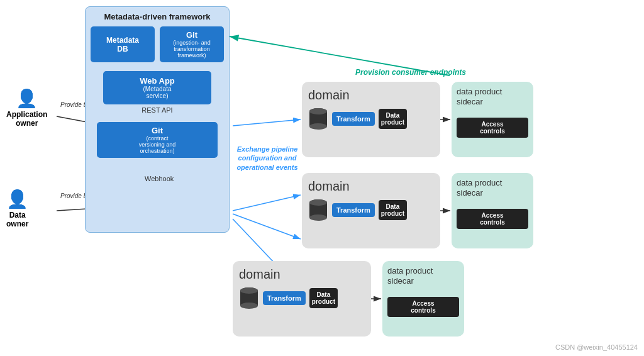  What do you see at coordinates (18, 220) in the screenshot?
I see `person-label-2: Data owner` at bounding box center [18, 220].